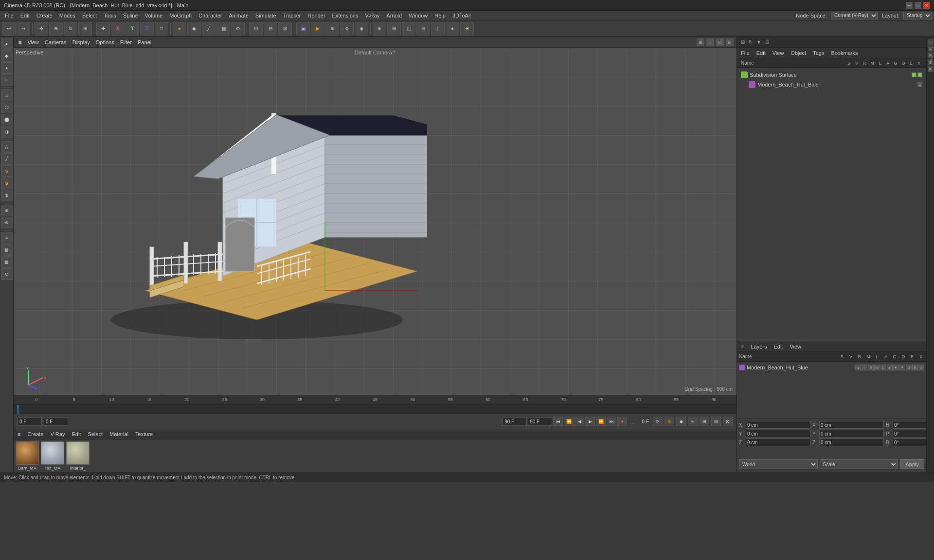 This screenshot has width=934, height=560. What do you see at coordinates (105, 42) in the screenshot?
I see `viewport-menu-options: Options` at bounding box center [105, 42].